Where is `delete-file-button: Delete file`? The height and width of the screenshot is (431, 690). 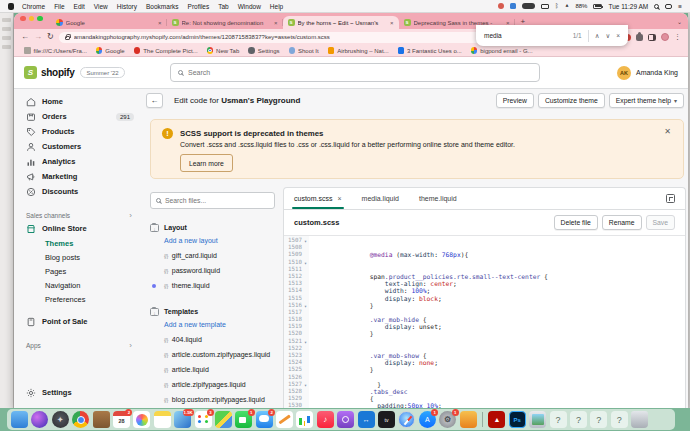
delete-file-button: Delete file is located at coordinates (576, 222).